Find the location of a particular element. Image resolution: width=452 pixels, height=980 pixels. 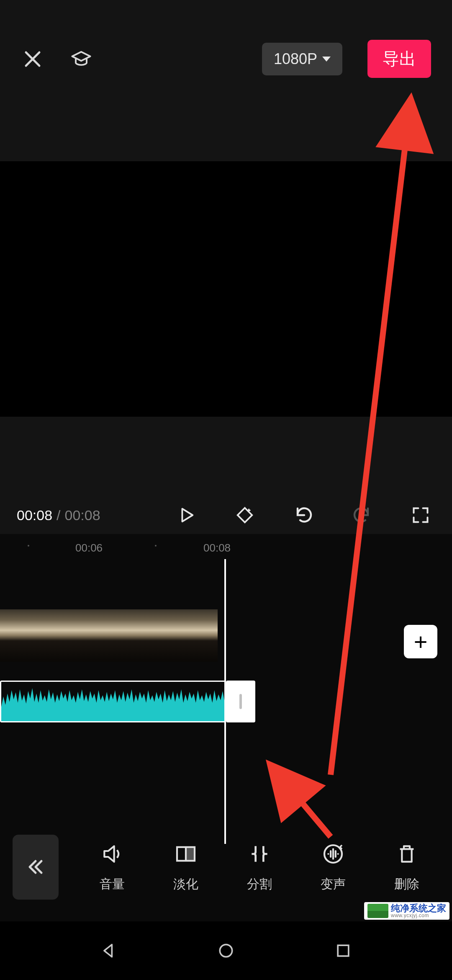

time-display: 00:08 / 00:08 is located at coordinates (59, 515).